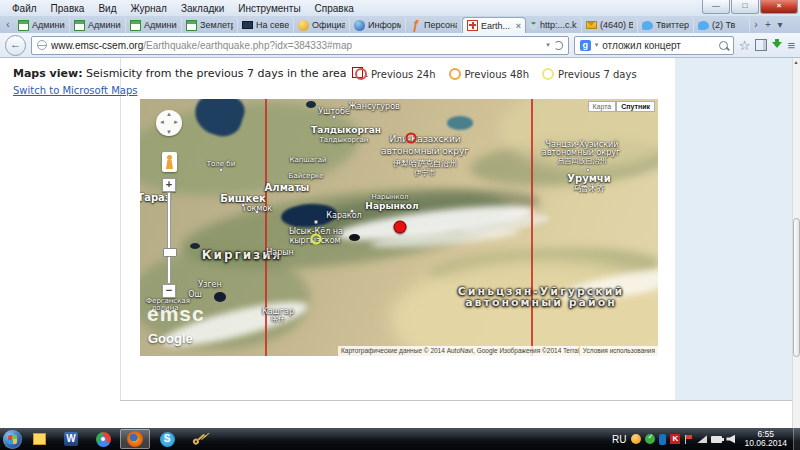  I want to click on sticky-notes-taskbar-button, so click(39, 439).